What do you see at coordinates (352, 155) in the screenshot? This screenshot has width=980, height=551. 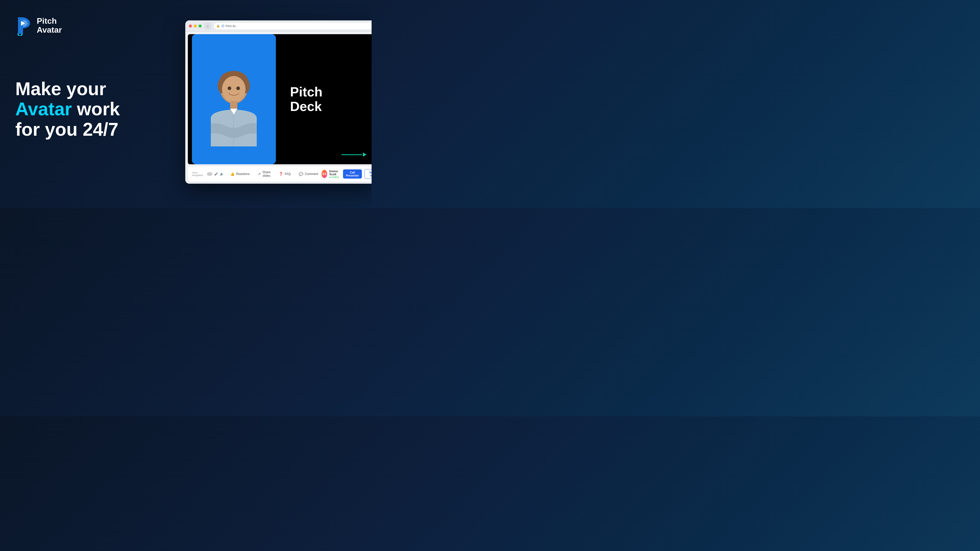 I see `arrow-line` at bounding box center [352, 155].